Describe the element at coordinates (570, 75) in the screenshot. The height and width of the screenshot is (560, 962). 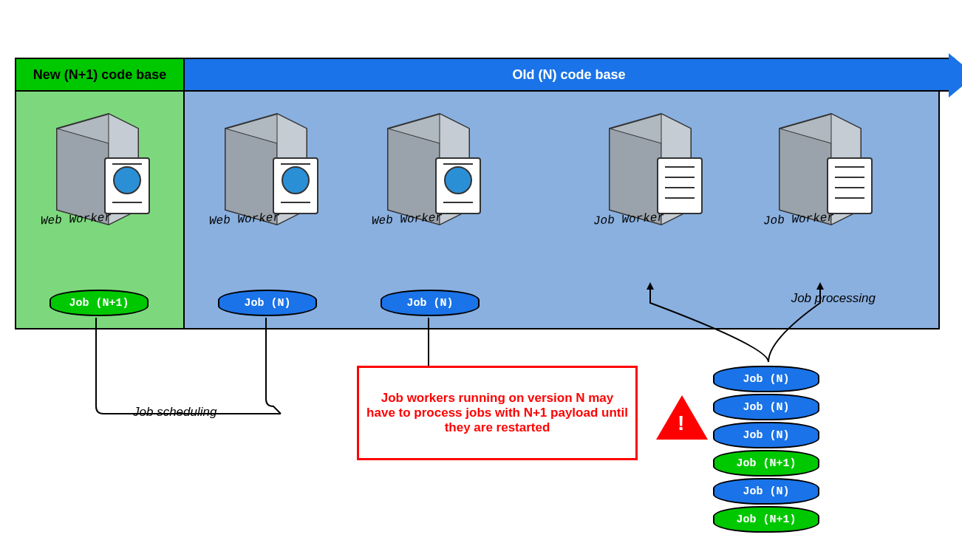
I see `header-old-codebase: Old (N) code base` at that location.